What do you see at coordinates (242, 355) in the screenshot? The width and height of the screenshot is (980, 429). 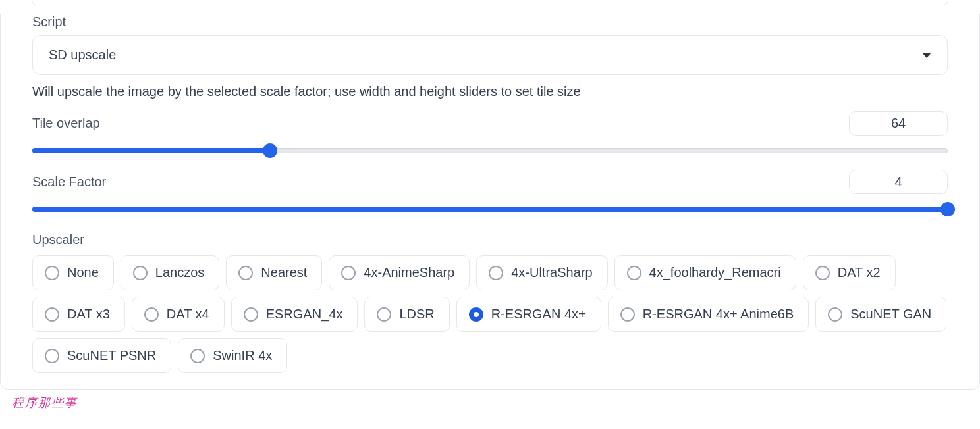 I see `upscaler-option-label: SwinIR 4x` at bounding box center [242, 355].